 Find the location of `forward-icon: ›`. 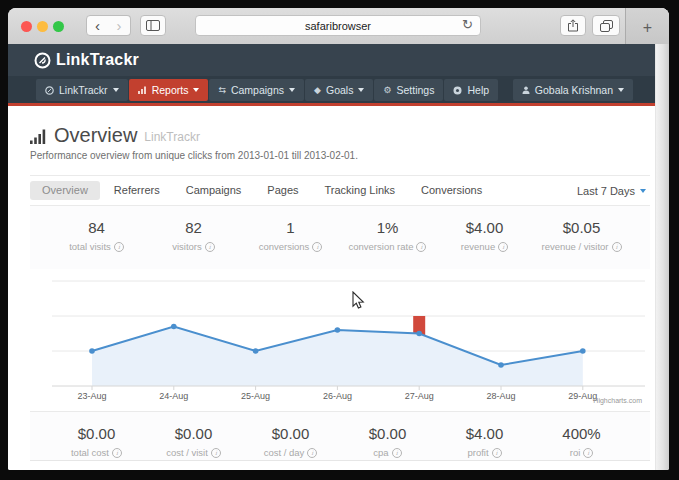

forward-icon: › is located at coordinates (120, 26).